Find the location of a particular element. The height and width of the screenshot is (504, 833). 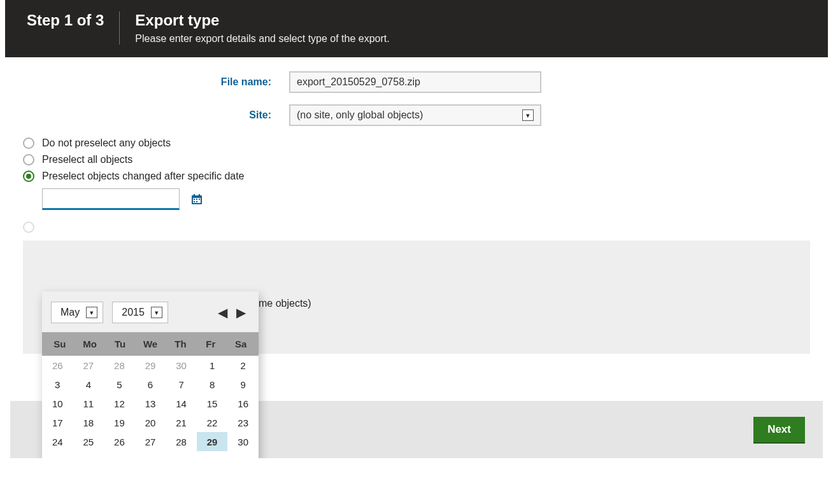

prev-month-arrow: ◀ is located at coordinates (223, 312).